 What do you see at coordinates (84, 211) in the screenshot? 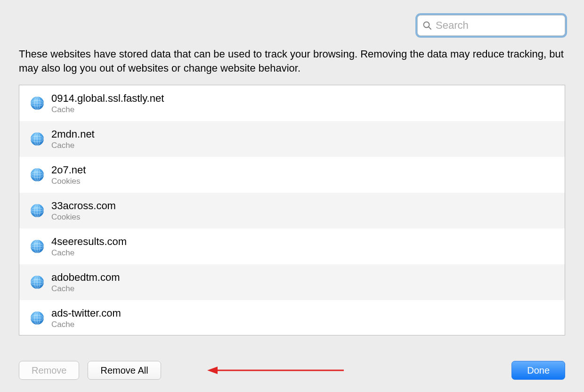
I see `item-text: 33across.com Cookies` at bounding box center [84, 211].